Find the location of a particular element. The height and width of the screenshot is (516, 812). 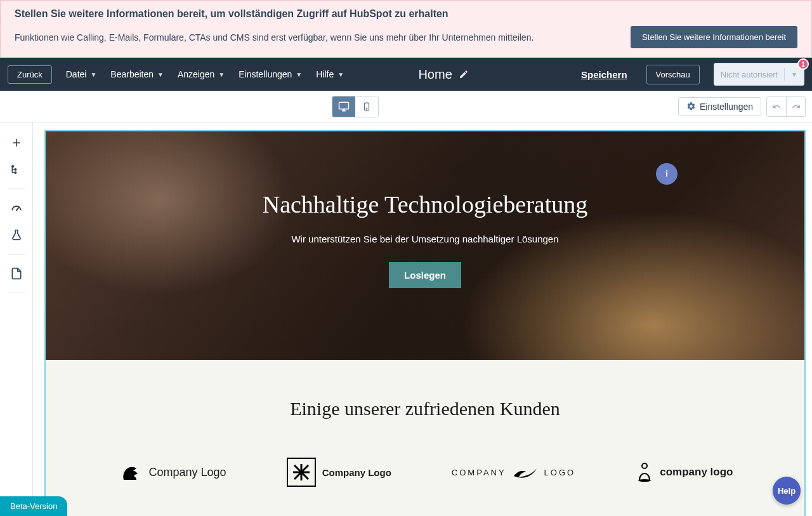

beta-badge: Beta-Version is located at coordinates (34, 506).